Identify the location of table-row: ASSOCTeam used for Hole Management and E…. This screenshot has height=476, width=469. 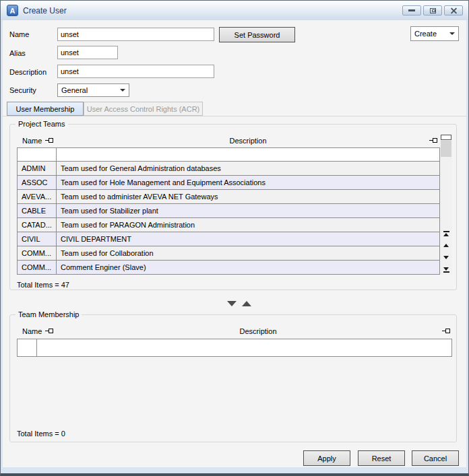
(228, 183).